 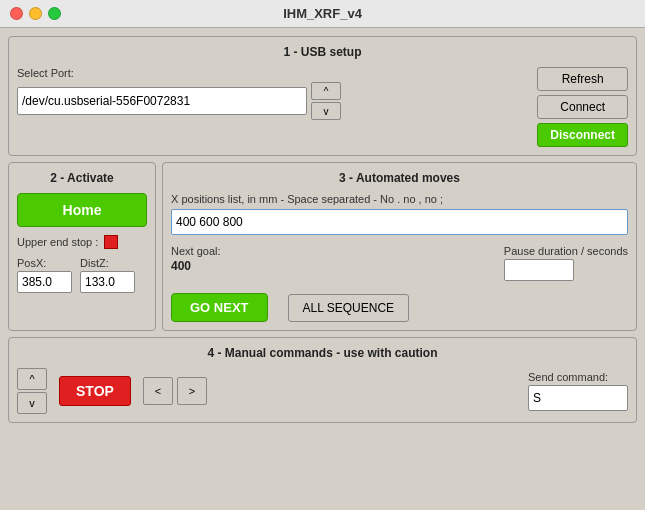 What do you see at coordinates (578, 391) in the screenshot?
I see `send-command-group: Send command:` at bounding box center [578, 391].